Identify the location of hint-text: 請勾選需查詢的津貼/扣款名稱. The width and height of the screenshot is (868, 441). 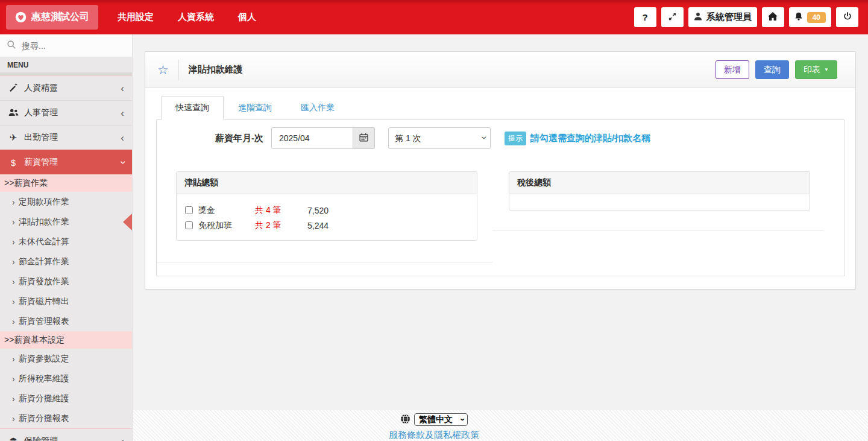
(591, 139).